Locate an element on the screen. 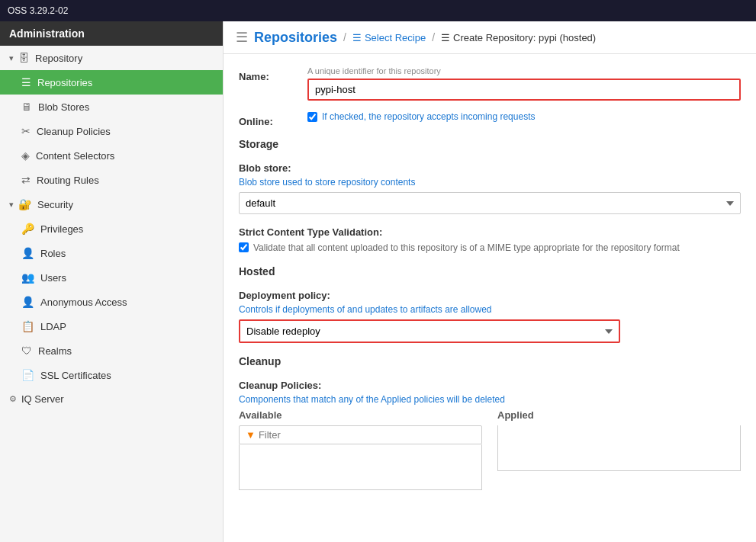 This screenshot has width=756, height=542. online-checkbox-label: If checked, the repository accepts incom… is located at coordinates (429, 117).